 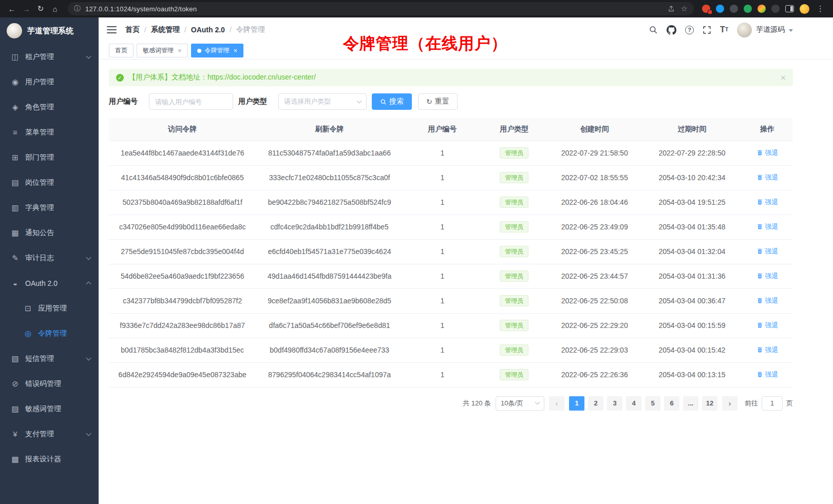 I want to click on browser-home-icon: ⌂, so click(x=55, y=9).